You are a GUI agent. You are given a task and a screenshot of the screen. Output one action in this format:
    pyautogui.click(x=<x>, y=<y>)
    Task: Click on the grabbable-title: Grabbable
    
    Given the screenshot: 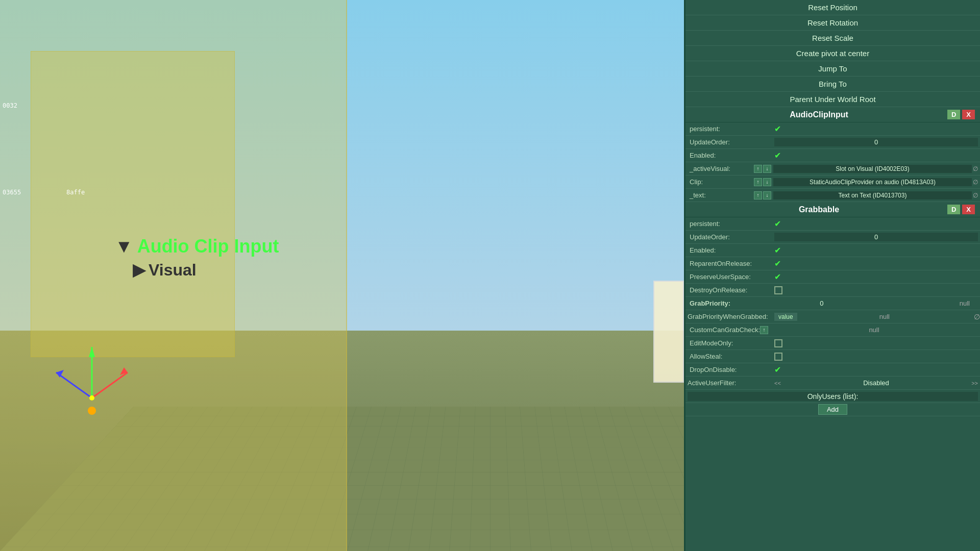 What is the action you would take?
    pyautogui.click(x=819, y=210)
    